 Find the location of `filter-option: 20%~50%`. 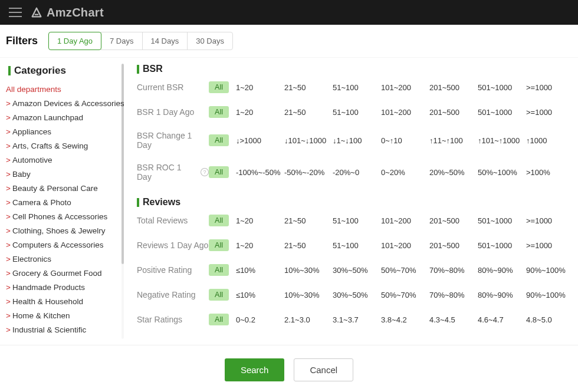

filter-option: 20%~50% is located at coordinates (454, 172).